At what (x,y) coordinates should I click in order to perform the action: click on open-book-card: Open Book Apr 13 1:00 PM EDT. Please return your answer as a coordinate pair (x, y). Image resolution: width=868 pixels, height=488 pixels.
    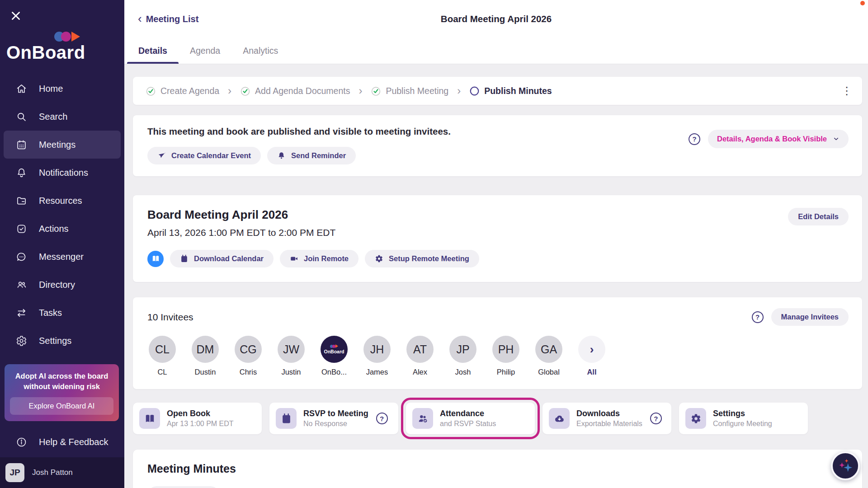
    Looking at the image, I should click on (197, 418).